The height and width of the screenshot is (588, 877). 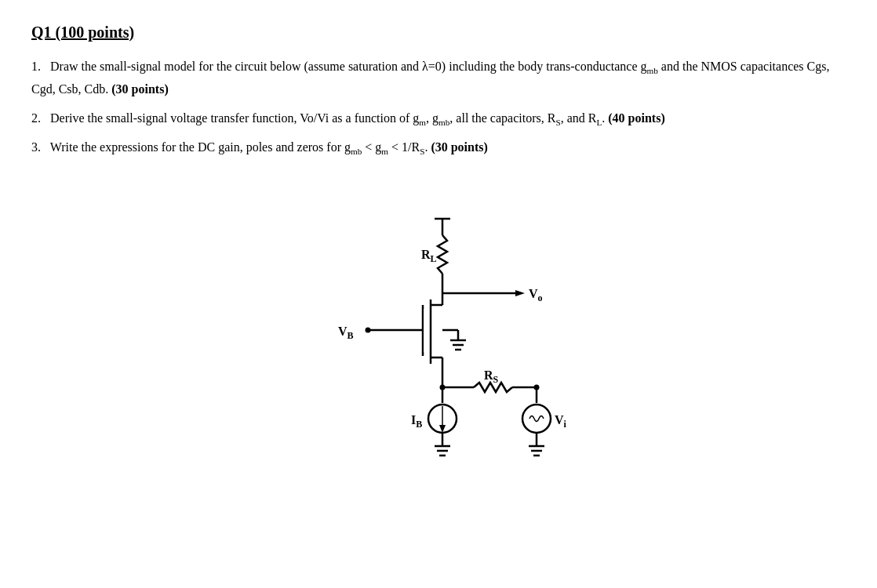 I want to click on ib-arrow, so click(x=442, y=429).